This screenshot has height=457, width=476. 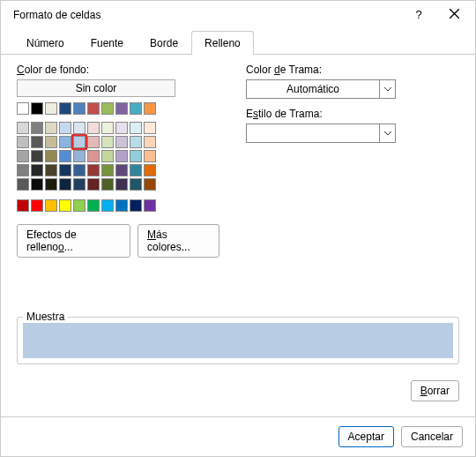 I want to click on sample-section: Muestra, so click(x=238, y=337).